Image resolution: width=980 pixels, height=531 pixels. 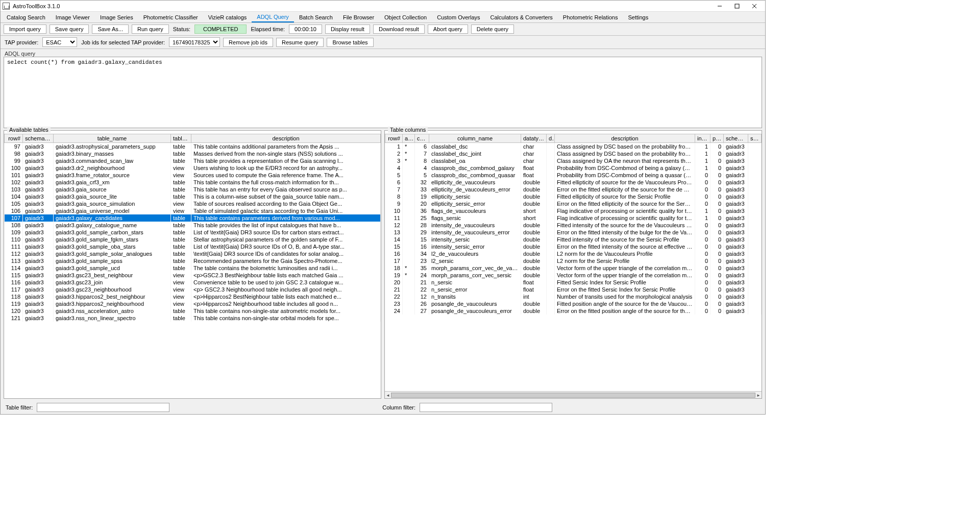 I want to click on col-schema: schema_name, so click(x=38, y=139).